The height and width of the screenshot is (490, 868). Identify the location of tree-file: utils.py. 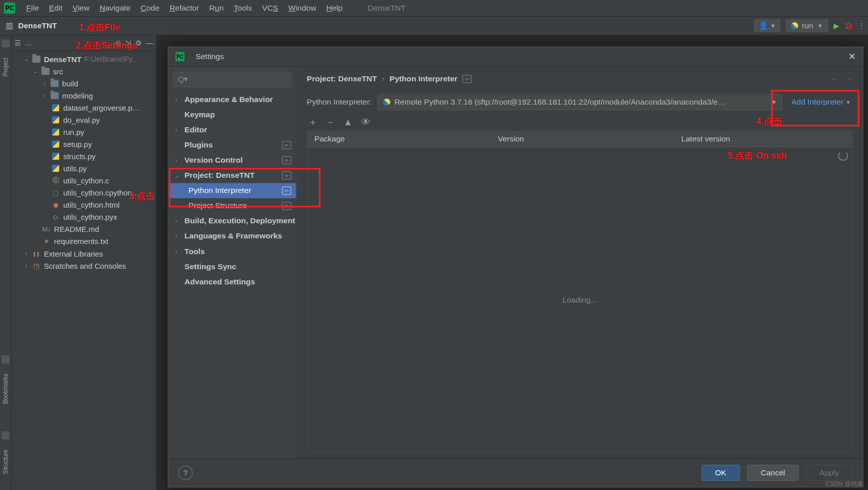
(84, 168).